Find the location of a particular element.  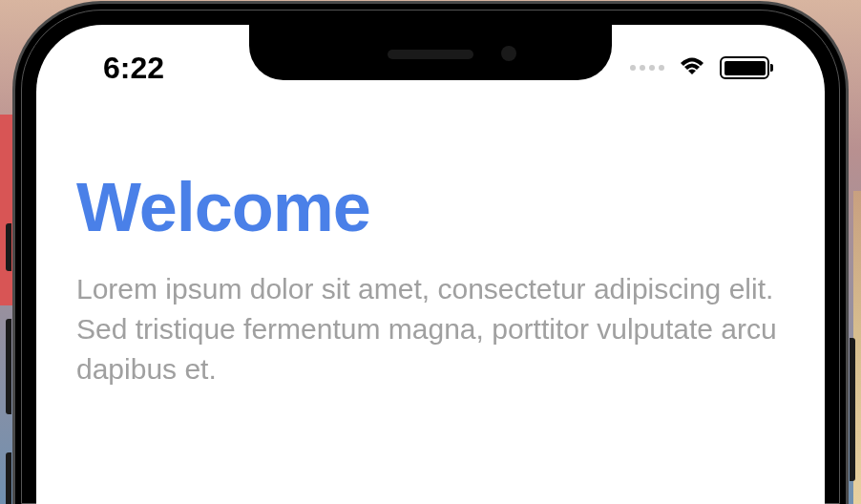

front-camera is located at coordinates (509, 53).